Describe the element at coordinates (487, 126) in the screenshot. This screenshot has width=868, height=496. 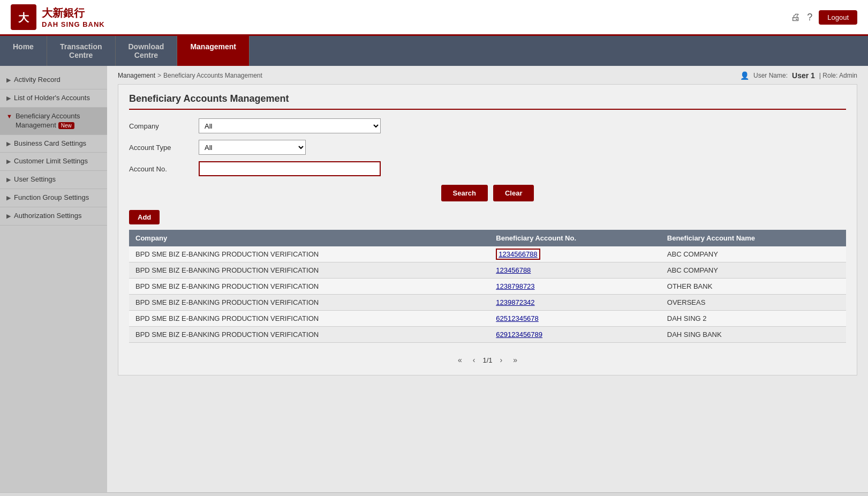
I see `company-row: Company All` at that location.